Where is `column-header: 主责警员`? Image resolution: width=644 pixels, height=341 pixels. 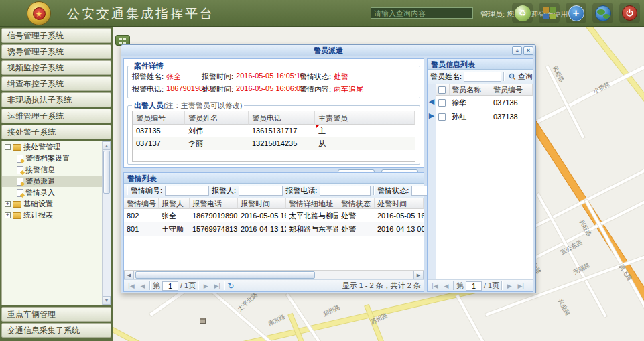 column-header: 主责警员 is located at coordinates (347, 118).